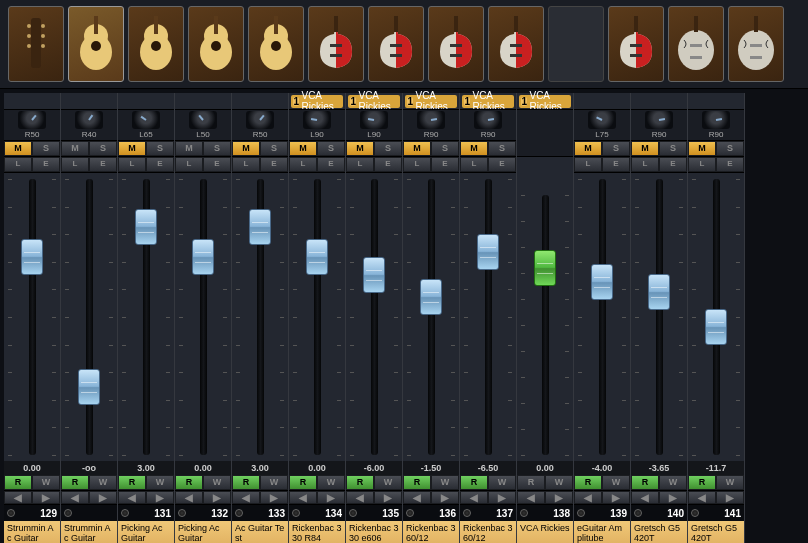 Image resolution: width=808 pixels, height=543 pixels. What do you see at coordinates (659, 120) in the screenshot?
I see `pan-knob: .channel:nth-child(12) .knob::after{tran…` at bounding box center [659, 120].